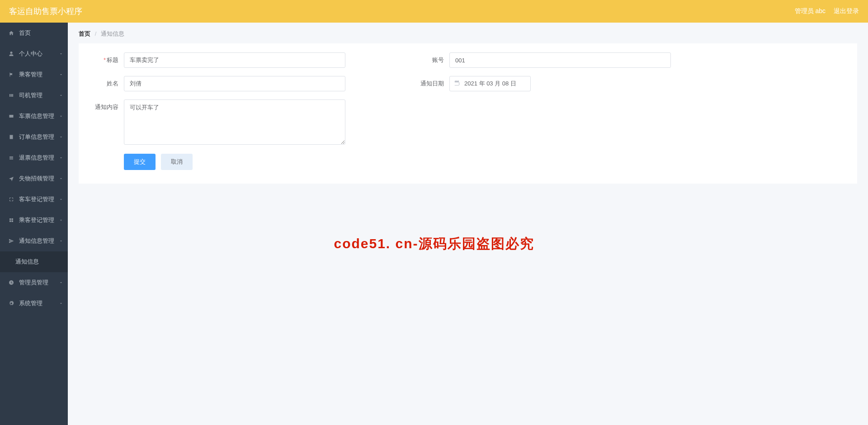 Image resolution: width=868 pixels, height=425 pixels. Describe the element at coordinates (429, 60) in the screenshot. I see `account-label: 账号` at that location.